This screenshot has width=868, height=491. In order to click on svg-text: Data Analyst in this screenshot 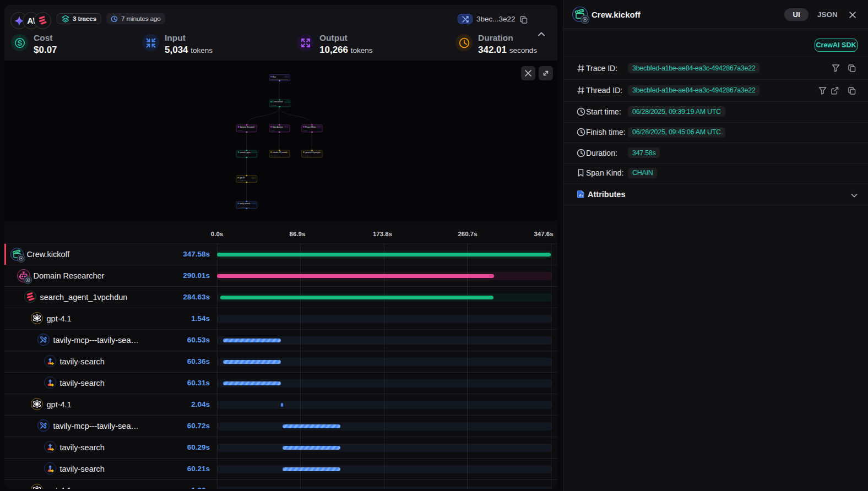, I will do `click(278, 127)`.